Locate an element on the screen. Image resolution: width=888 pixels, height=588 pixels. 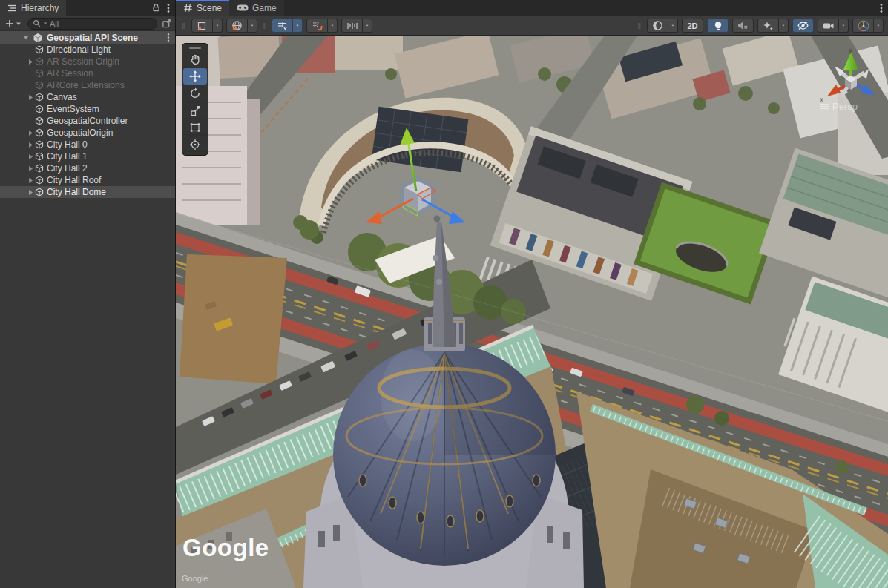
lighting-toggle is located at coordinates (718, 25).